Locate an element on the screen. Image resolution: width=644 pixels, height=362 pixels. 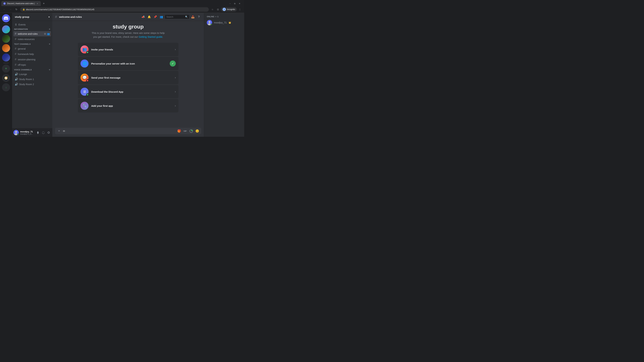
channel-study-room-1: 🔊 Study Room 1 is located at coordinates (32, 79).